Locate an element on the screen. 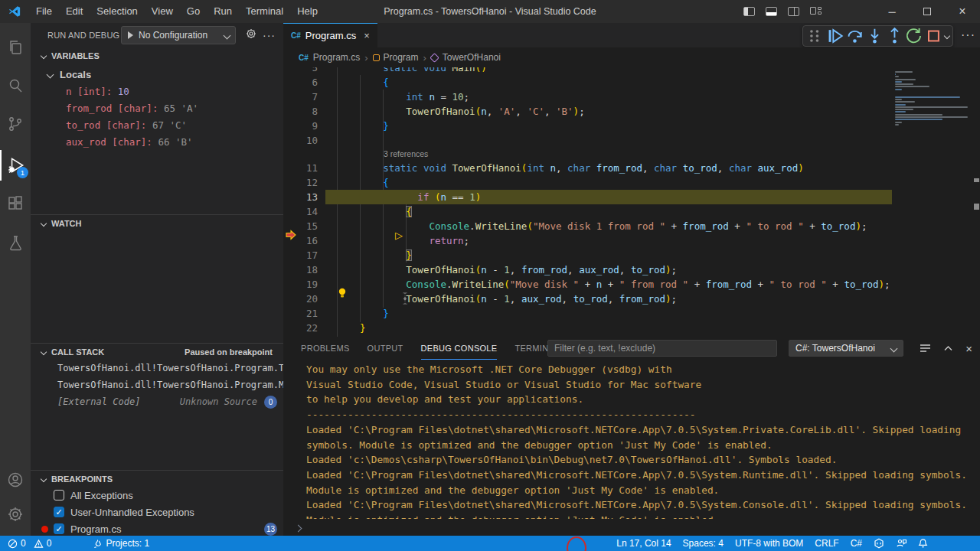  variable-row: aux_rod [char]: 66 'B' is located at coordinates (157, 142).